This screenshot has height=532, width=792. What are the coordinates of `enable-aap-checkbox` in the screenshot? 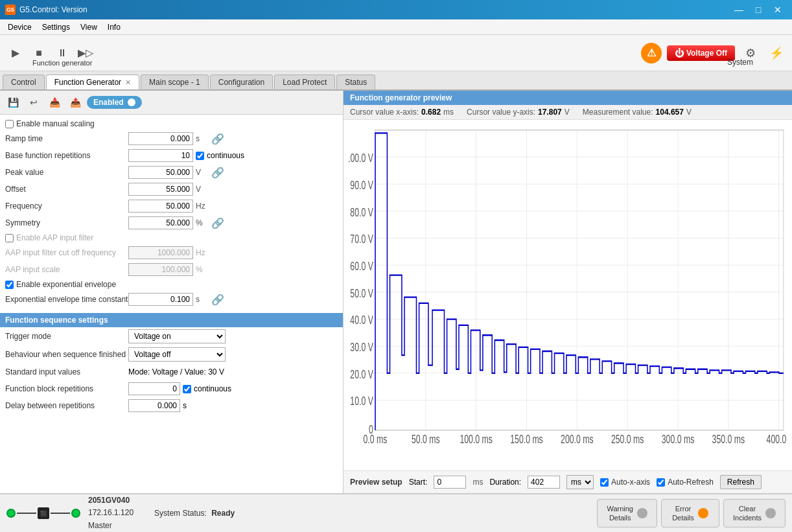 It's located at (9, 238).